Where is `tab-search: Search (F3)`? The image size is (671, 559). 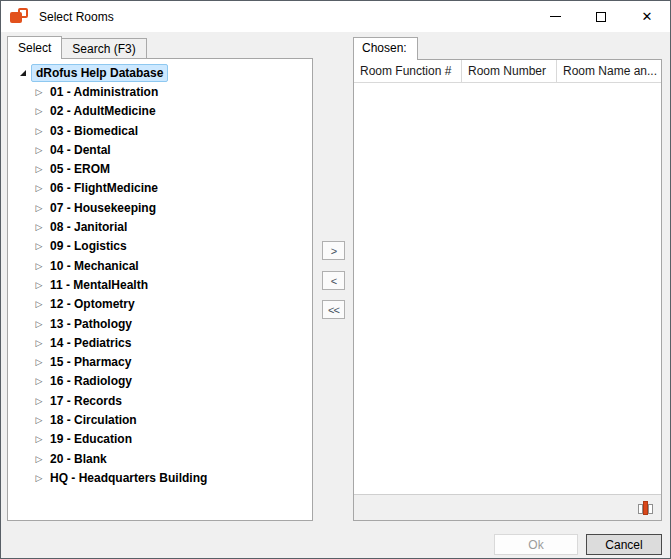 tab-search: Search (F3) is located at coordinates (104, 48).